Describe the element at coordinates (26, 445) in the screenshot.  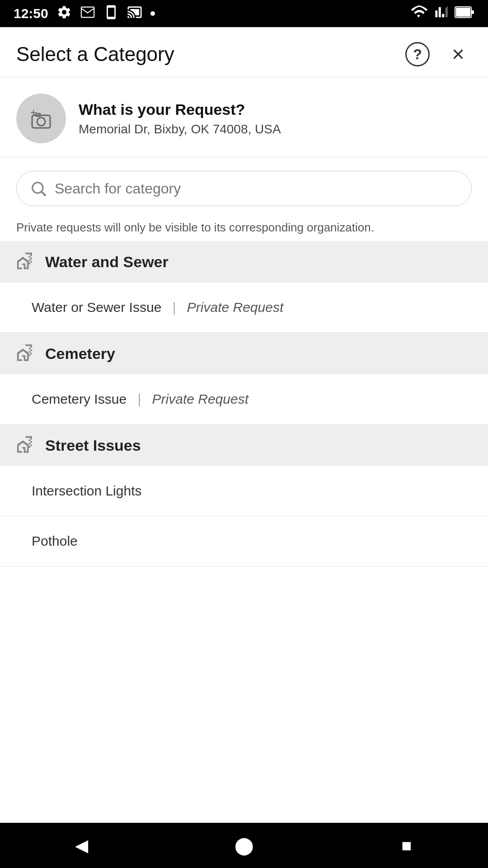
I see `building-icon-street` at that location.